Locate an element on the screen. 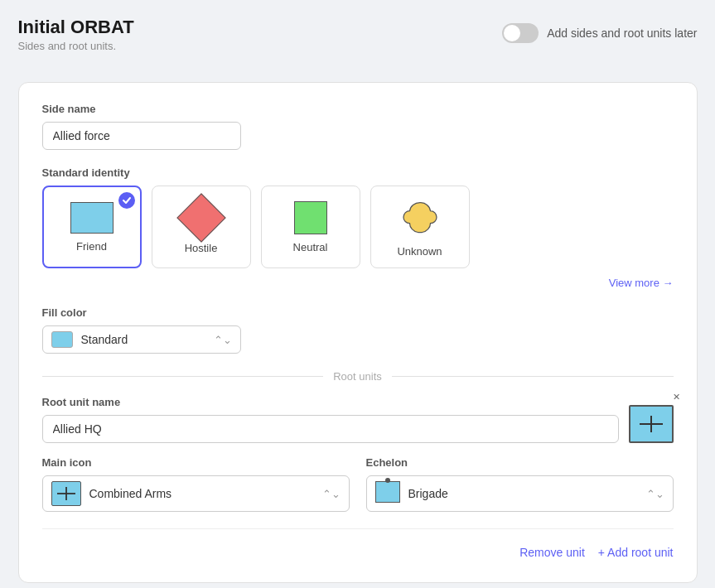  view-more-link: View more → is located at coordinates (641, 283).